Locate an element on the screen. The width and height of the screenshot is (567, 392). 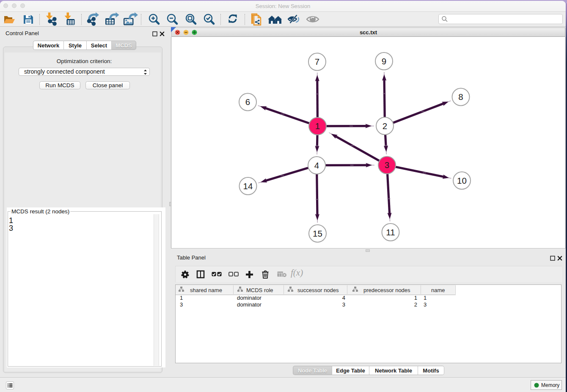
svg-text: 14 is located at coordinates (248, 186).